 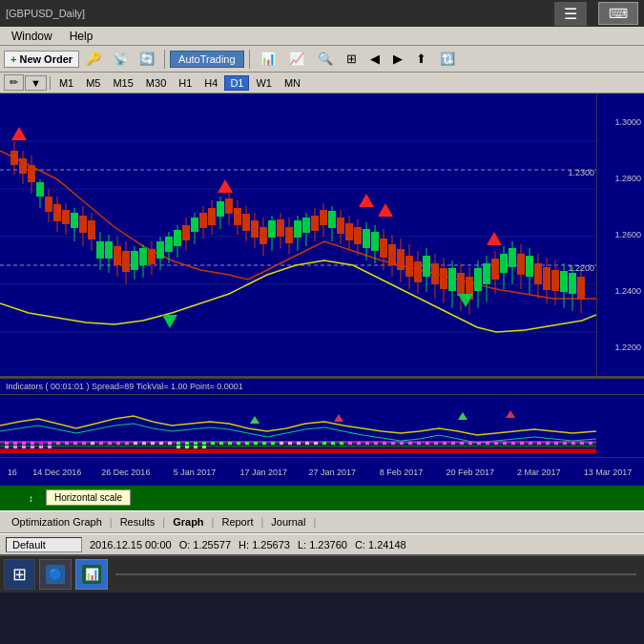 What do you see at coordinates (211, 83) in the screenshot?
I see `tf-h4: H4` at bounding box center [211, 83].